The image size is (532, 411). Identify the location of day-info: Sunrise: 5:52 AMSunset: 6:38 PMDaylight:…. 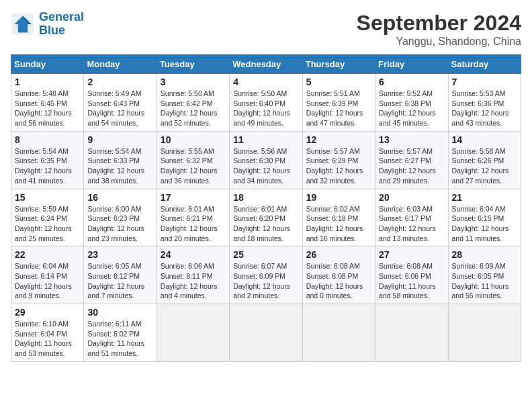
(411, 109).